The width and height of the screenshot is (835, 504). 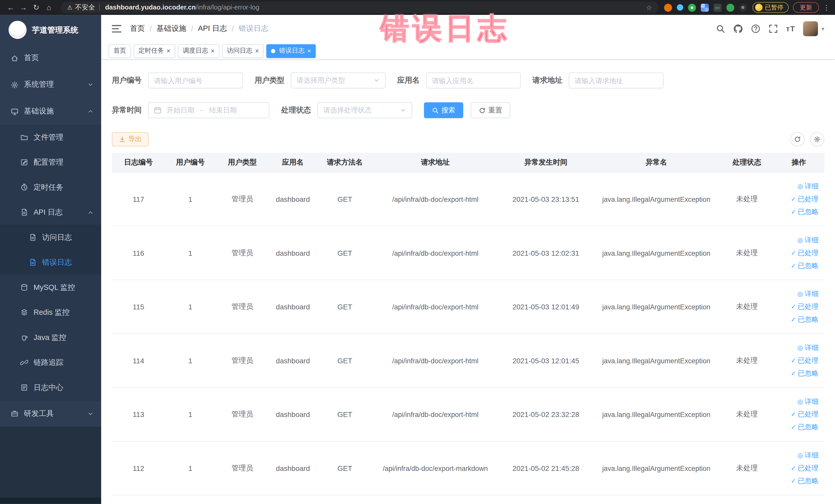 I want to click on database-icon, so click(x=24, y=287).